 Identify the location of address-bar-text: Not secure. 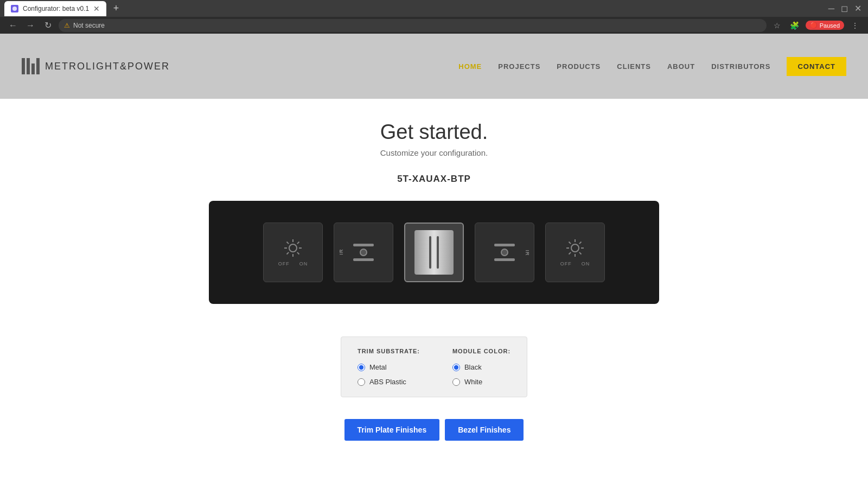
(89, 26).